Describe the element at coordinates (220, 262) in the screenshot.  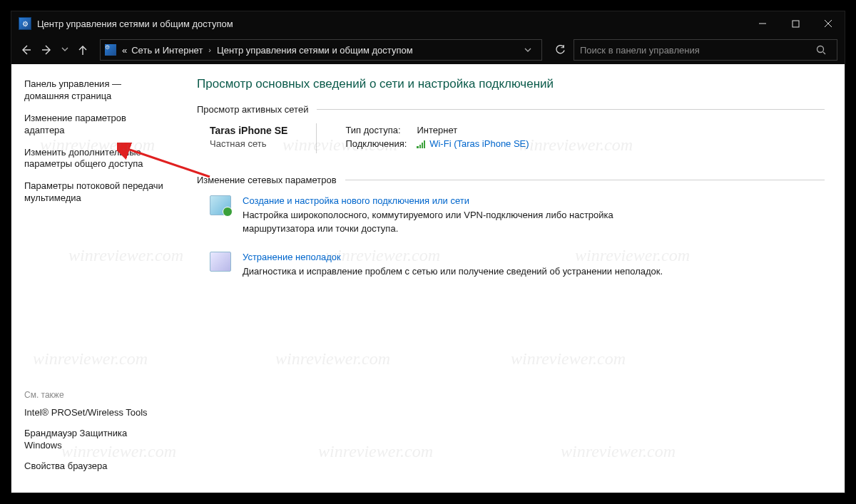
I see `troubleshoot-icon` at that location.